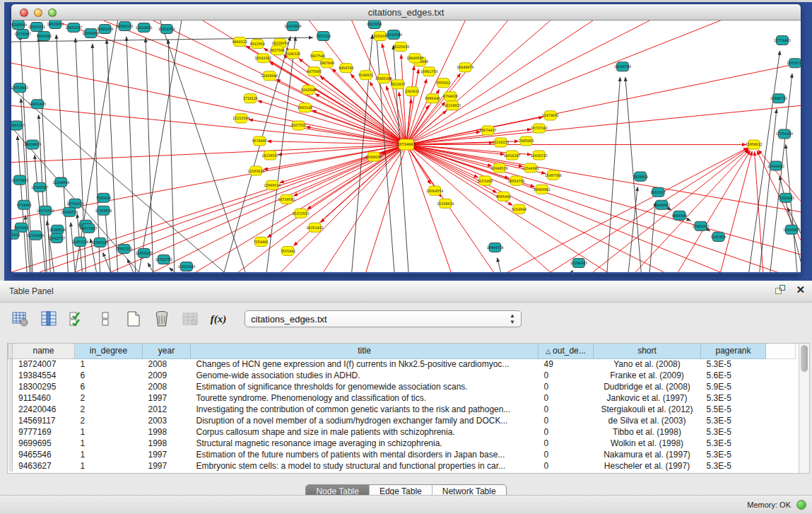 The height and width of the screenshot is (514, 812). I want to click on graph-node: 12505185, so click(100, 242).